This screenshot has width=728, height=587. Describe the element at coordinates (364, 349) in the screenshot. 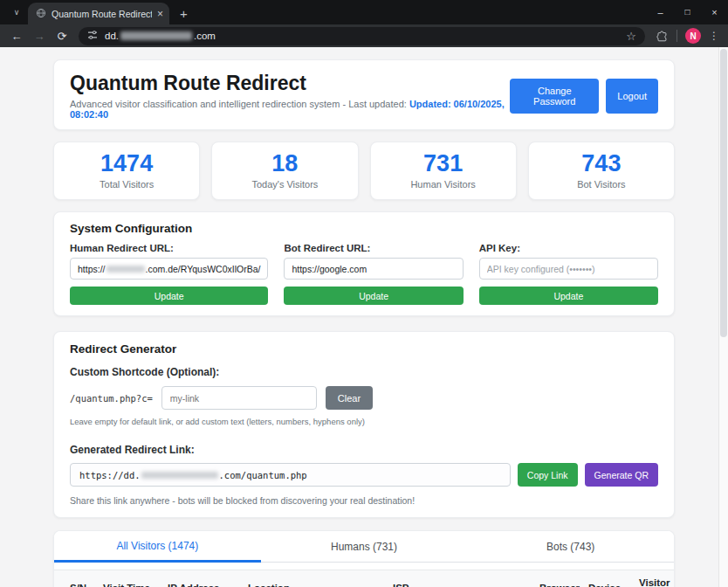

I see `redirect-generator-title: Redirect Generator` at that location.